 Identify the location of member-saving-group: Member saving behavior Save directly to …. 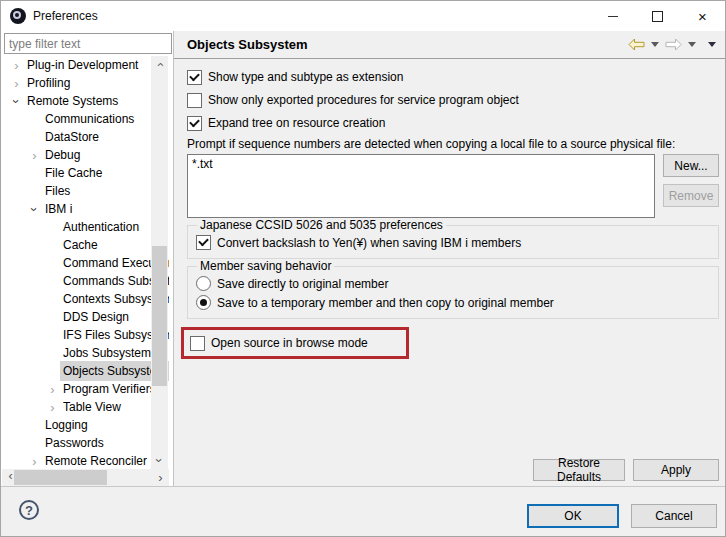
(453, 289).